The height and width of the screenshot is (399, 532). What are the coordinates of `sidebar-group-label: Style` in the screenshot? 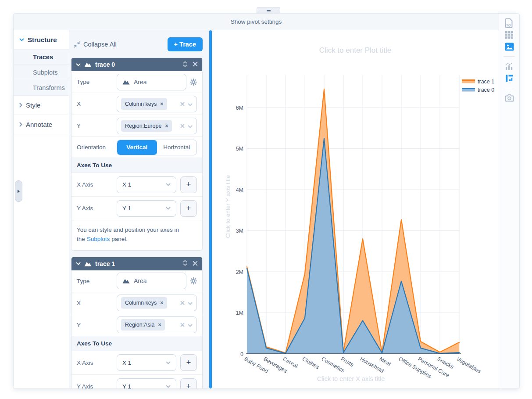 It's located at (33, 105).